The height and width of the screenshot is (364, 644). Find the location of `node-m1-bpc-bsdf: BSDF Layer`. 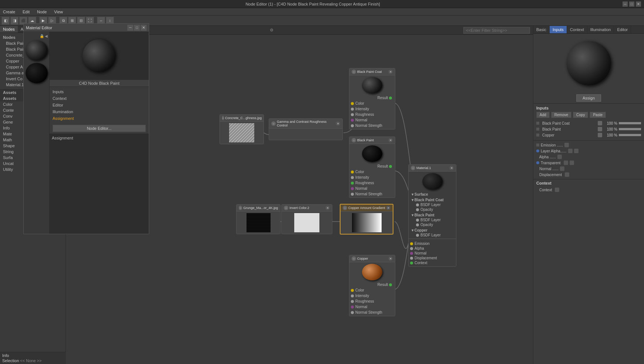

node-m1-bpc-bsdf: BSDF Layer is located at coordinates (432, 205).